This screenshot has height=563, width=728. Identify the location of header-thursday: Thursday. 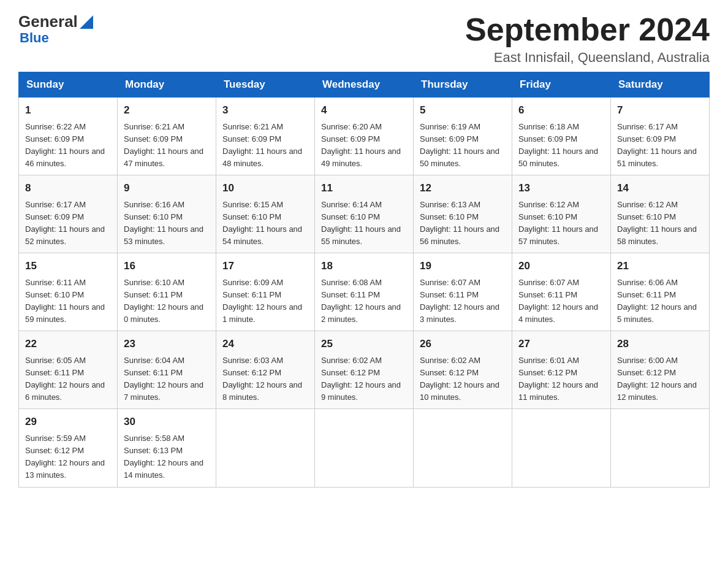
(463, 85).